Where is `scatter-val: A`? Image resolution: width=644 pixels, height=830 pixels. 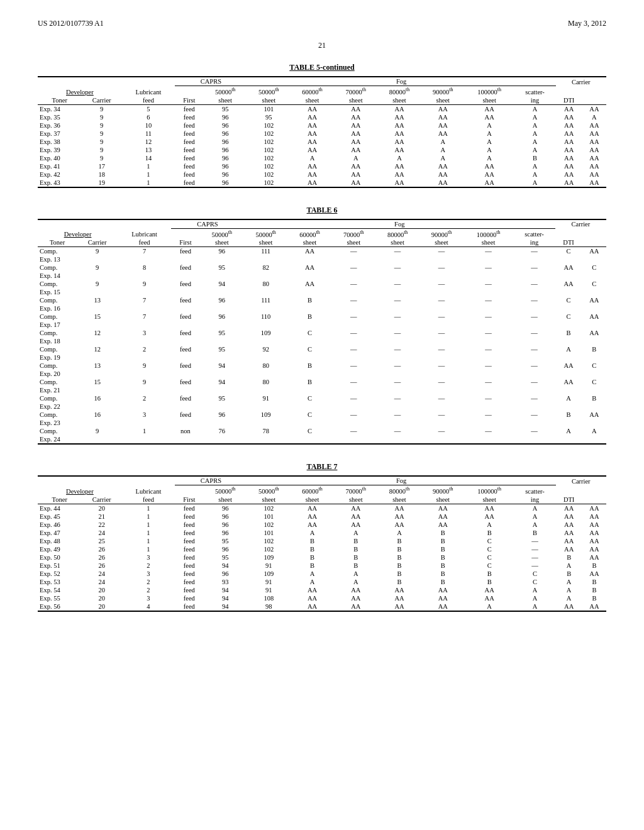
scatter-val: A is located at coordinates (569, 599).